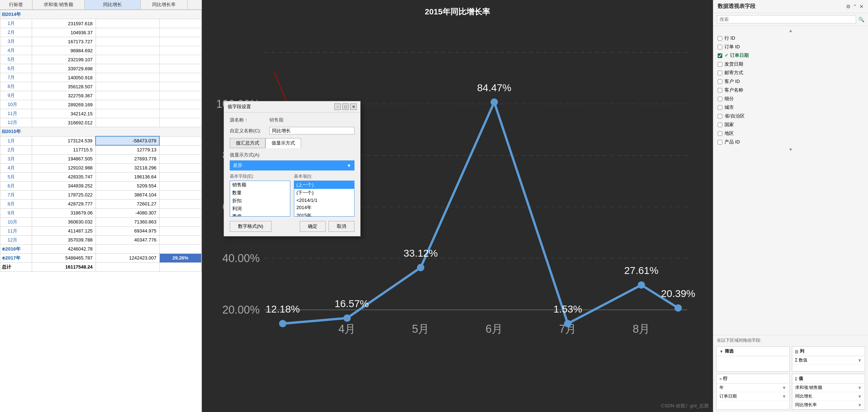 This screenshot has height=412, width=868. What do you see at coordinates (101, 32) in the screenshot?
I see `table-row: 2月104936.37` at bounding box center [101, 32].